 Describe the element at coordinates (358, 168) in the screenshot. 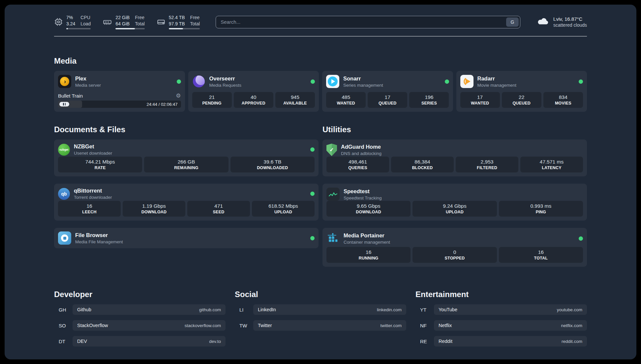

I see `stat-label: QUERIES` at that location.